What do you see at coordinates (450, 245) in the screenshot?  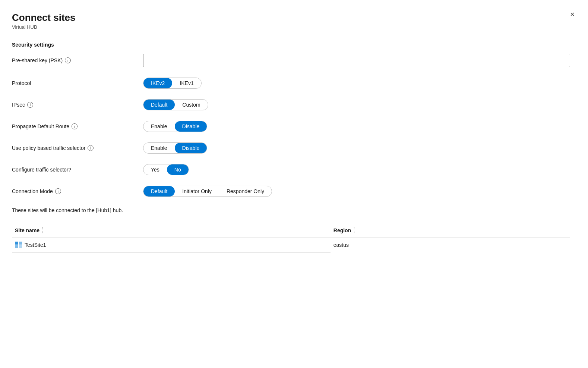 I see `region-cell: eastus` at bounding box center [450, 245].